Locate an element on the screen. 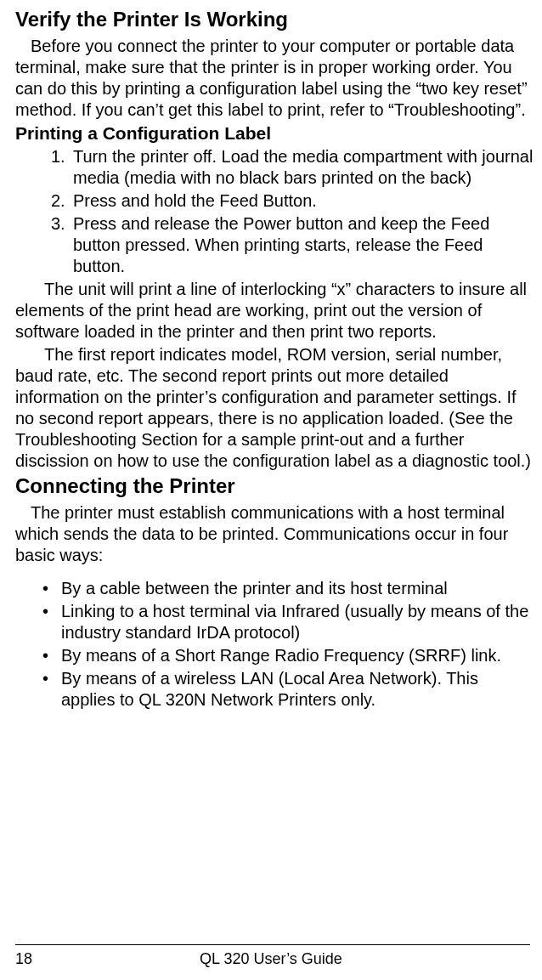  intro-paragraph-2: The printer must establish communication… is located at coordinates (275, 534).